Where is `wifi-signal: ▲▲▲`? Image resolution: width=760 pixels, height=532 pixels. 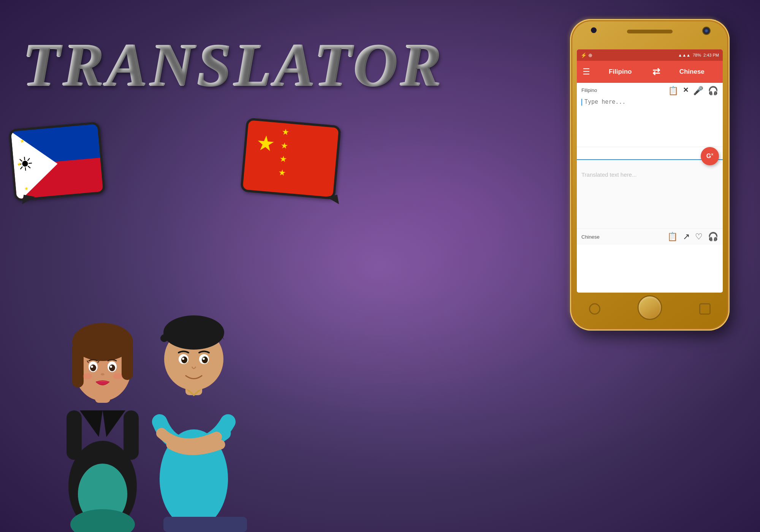 wifi-signal: ▲▲▲ is located at coordinates (684, 55).